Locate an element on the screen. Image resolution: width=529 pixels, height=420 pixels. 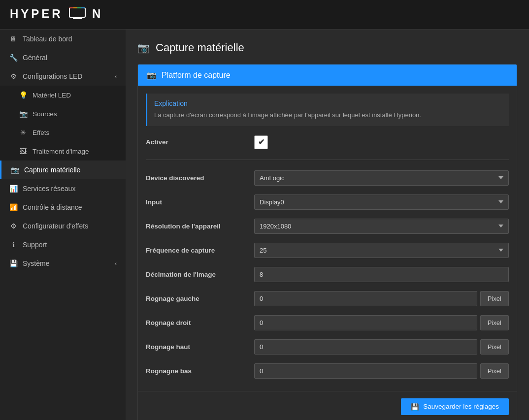
sidebar-item-dashboard: 🖥 Tableau de bord is located at coordinates (63, 39).